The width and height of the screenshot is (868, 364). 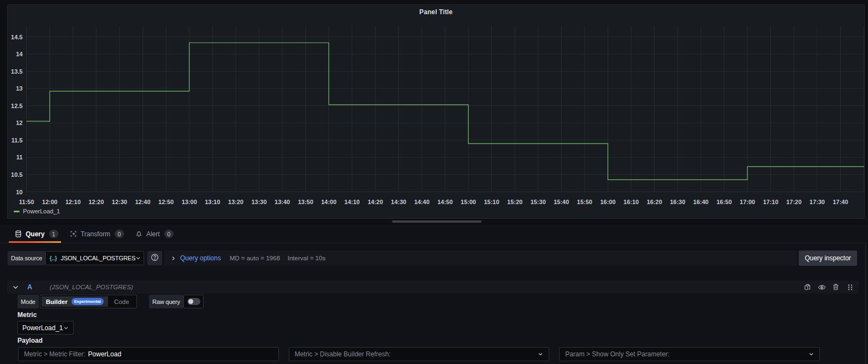 What do you see at coordinates (20, 157) in the screenshot?
I see `svg-text: 11` at bounding box center [20, 157].